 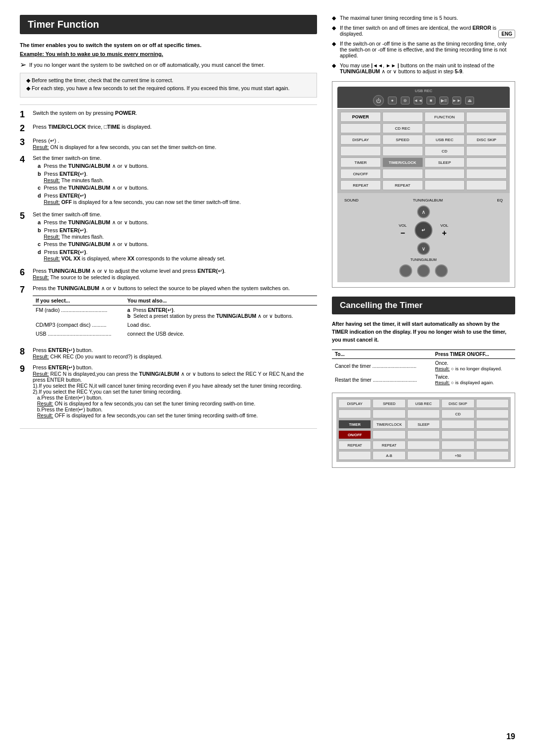 What do you see at coordinates (355, 403) in the screenshot?
I see `r2-display-key: DISPLAY` at bounding box center [355, 403].